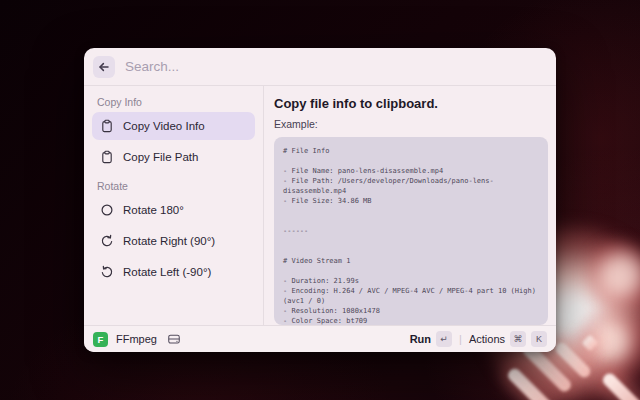 This screenshot has width=640, height=400. I want to click on list-item-label: Rotate Left (-90°), so click(167, 272).